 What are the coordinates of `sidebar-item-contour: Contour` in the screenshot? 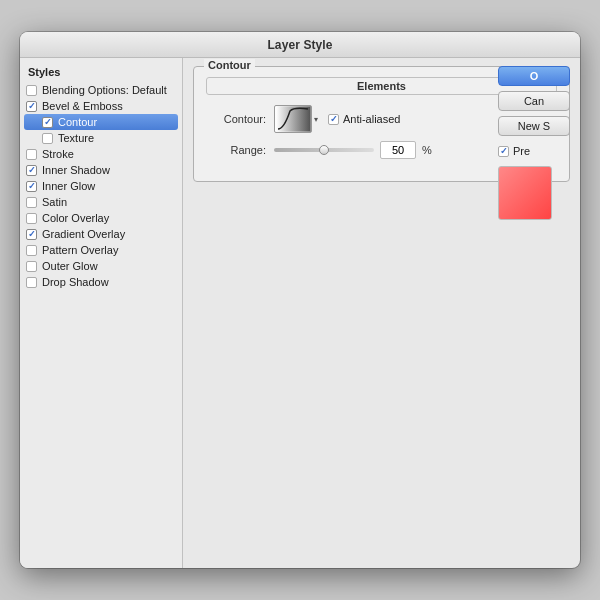 It's located at (101, 122).